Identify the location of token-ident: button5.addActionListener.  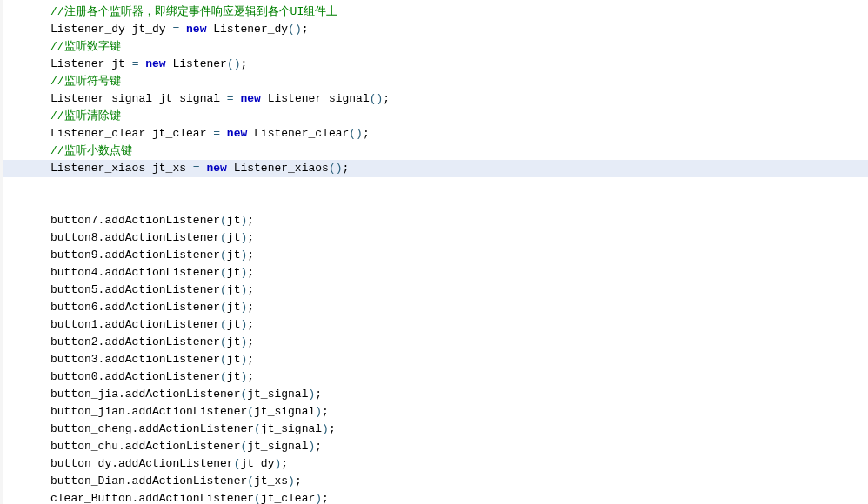
(136, 290).